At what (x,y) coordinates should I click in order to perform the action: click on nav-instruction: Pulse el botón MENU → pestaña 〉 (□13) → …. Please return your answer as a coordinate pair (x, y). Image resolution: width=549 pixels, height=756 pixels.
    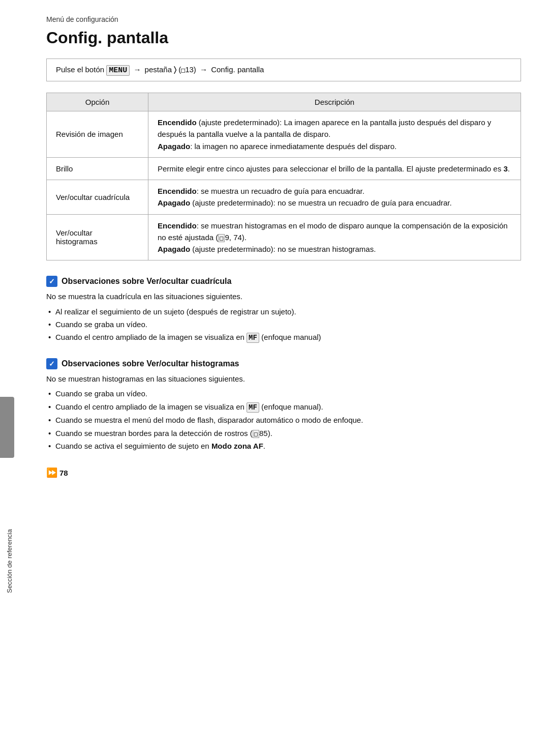
    Looking at the image, I should click on (284, 70).